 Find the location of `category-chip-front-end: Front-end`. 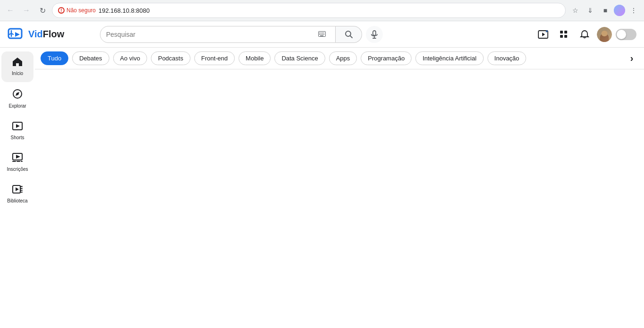

category-chip-front-end: Front-end is located at coordinates (215, 59).